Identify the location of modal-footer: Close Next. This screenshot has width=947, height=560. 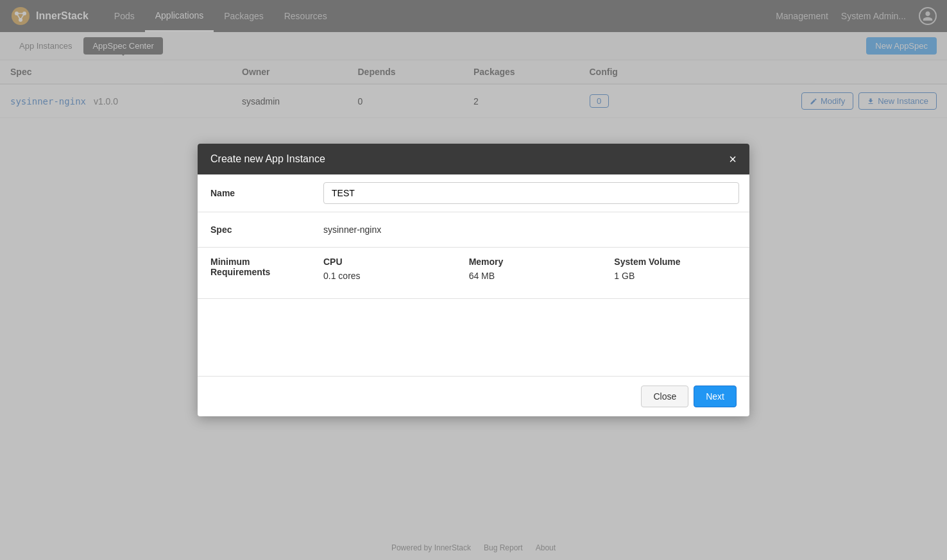
(474, 396).